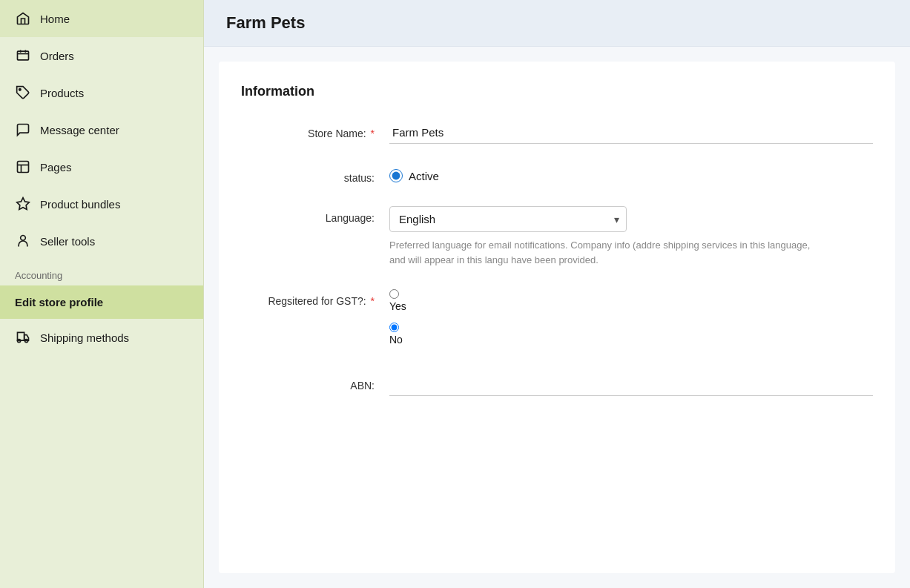  I want to click on sidebar-label-product-bundles: Product bundles, so click(80, 205).